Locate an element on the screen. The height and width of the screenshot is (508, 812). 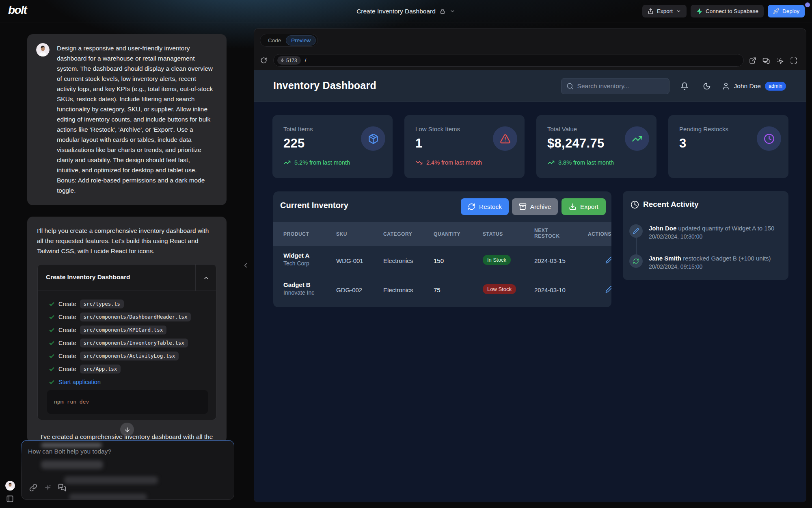
package-icon is located at coordinates (373, 139).